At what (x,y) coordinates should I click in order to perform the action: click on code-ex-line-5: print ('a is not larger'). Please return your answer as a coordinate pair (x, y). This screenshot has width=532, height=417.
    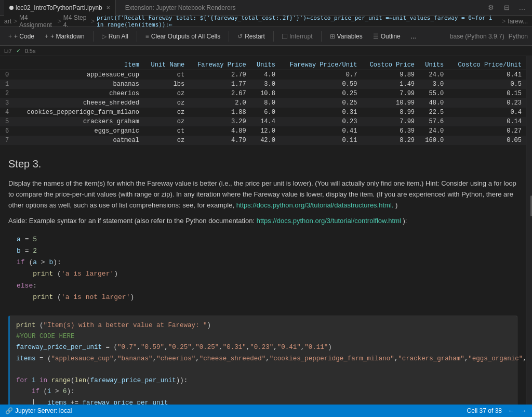
    Looking at the image, I should click on (263, 297).